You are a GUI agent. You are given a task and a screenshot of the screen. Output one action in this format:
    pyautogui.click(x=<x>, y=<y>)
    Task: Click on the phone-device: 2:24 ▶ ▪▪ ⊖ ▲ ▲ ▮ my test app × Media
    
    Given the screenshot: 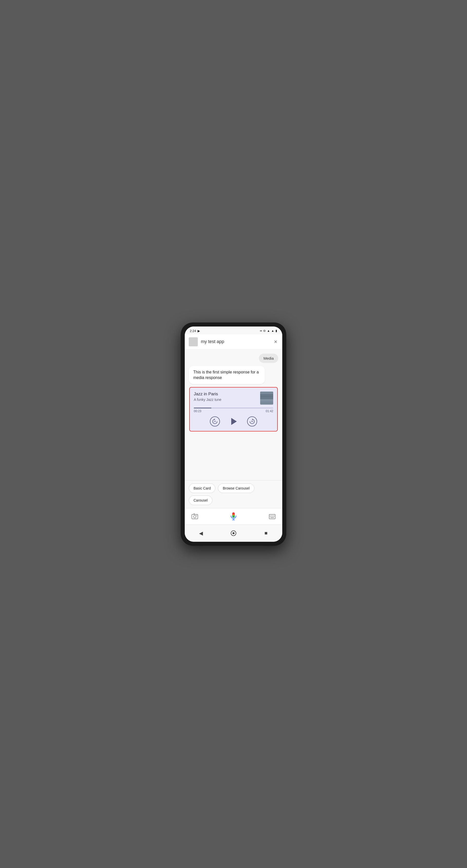 What is the action you would take?
    pyautogui.click(x=233, y=434)
    